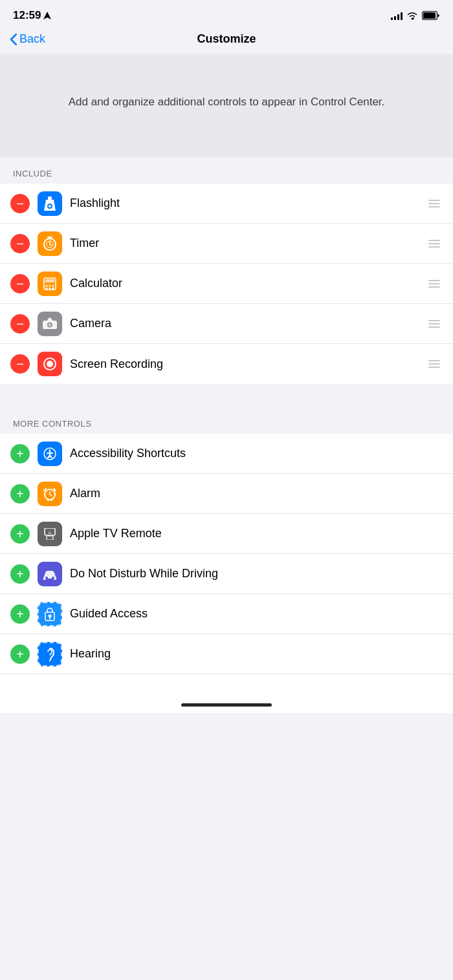 The image size is (453, 980). Describe the element at coordinates (226, 105) in the screenshot. I see `description-section: Add and organize additional controls to …` at that location.